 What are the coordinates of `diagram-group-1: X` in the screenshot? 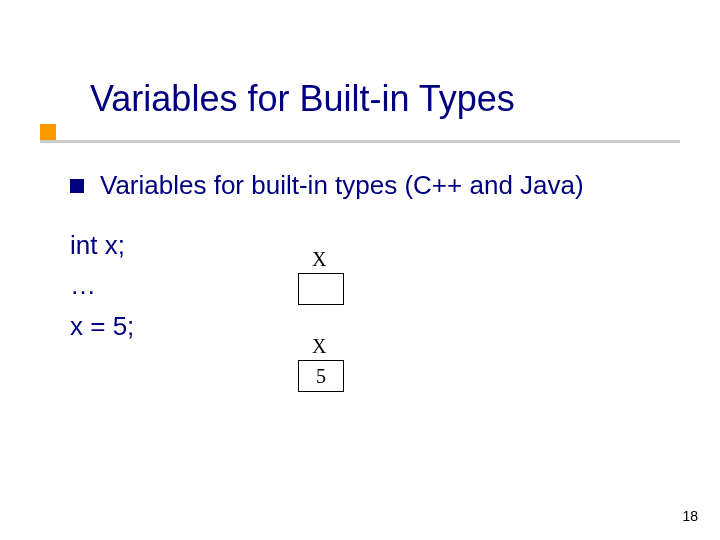 It's located at (321, 276).